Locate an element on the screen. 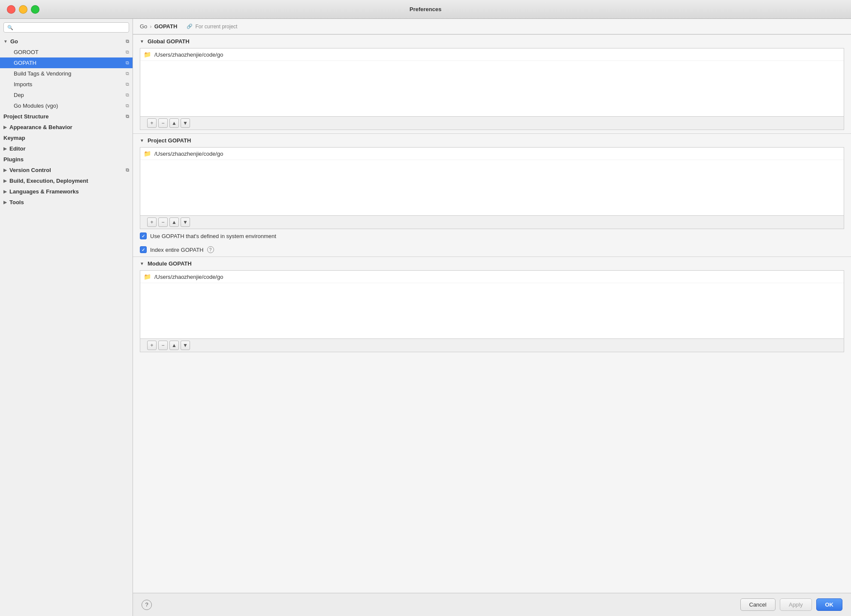  sidebar-nav: ▼ Go ⧉ GOROOT ⧉ GOPATH ⧉ Build Tags & Ve… is located at coordinates (66, 326).